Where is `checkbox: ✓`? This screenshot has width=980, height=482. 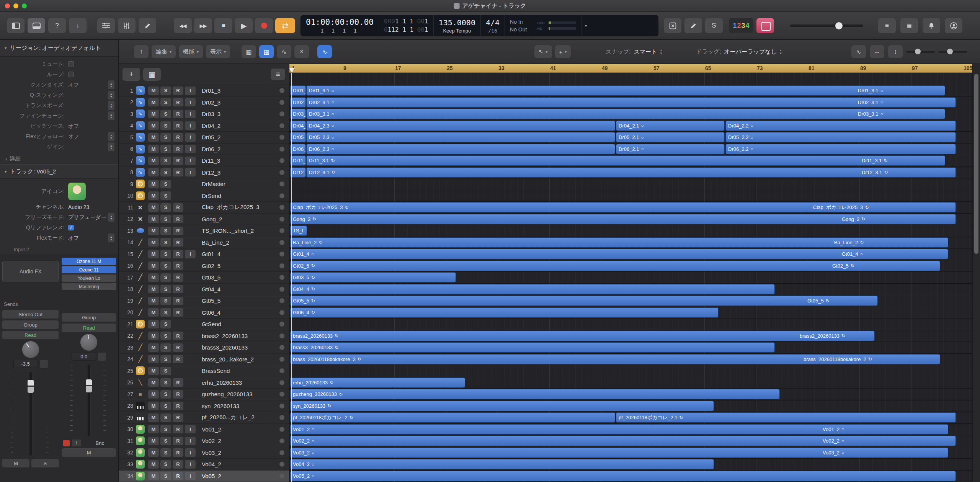 checkbox: ✓ is located at coordinates (71, 227).